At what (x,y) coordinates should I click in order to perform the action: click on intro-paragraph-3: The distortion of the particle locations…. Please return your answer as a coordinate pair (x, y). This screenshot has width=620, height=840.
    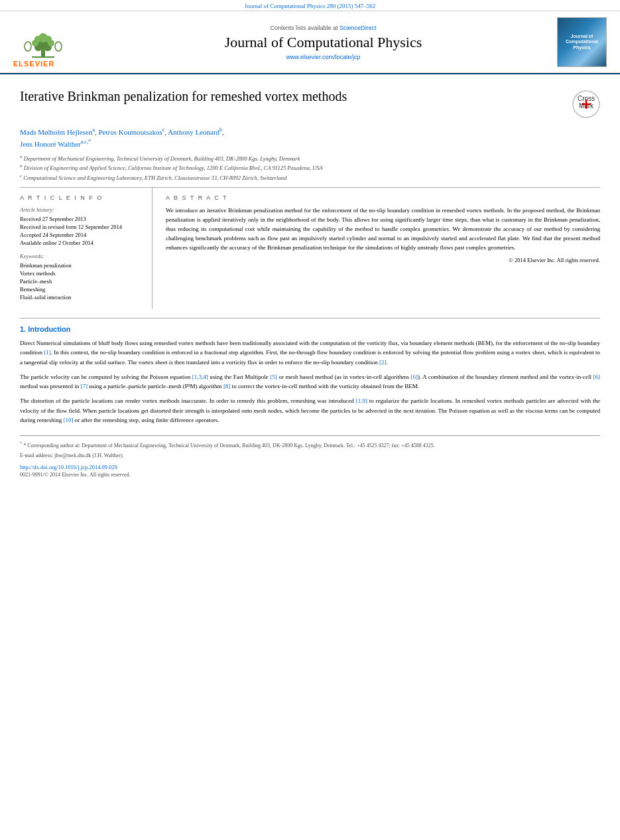
    Looking at the image, I should click on (310, 410).